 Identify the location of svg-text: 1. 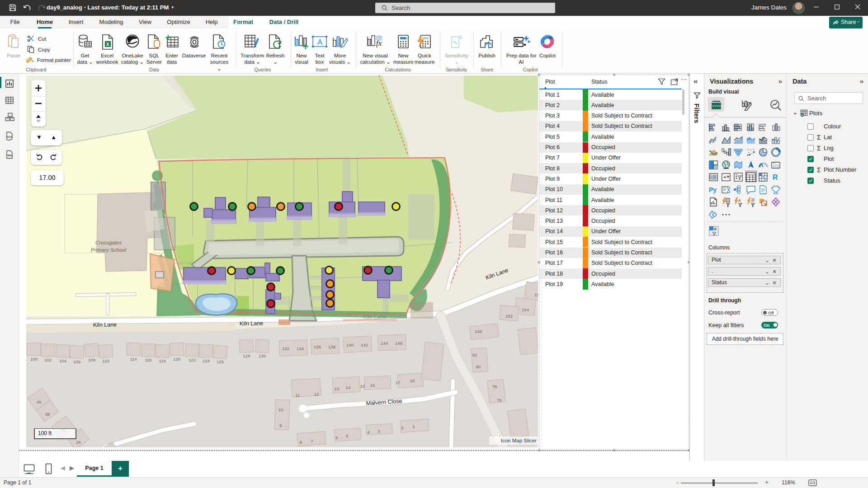
(413, 427).